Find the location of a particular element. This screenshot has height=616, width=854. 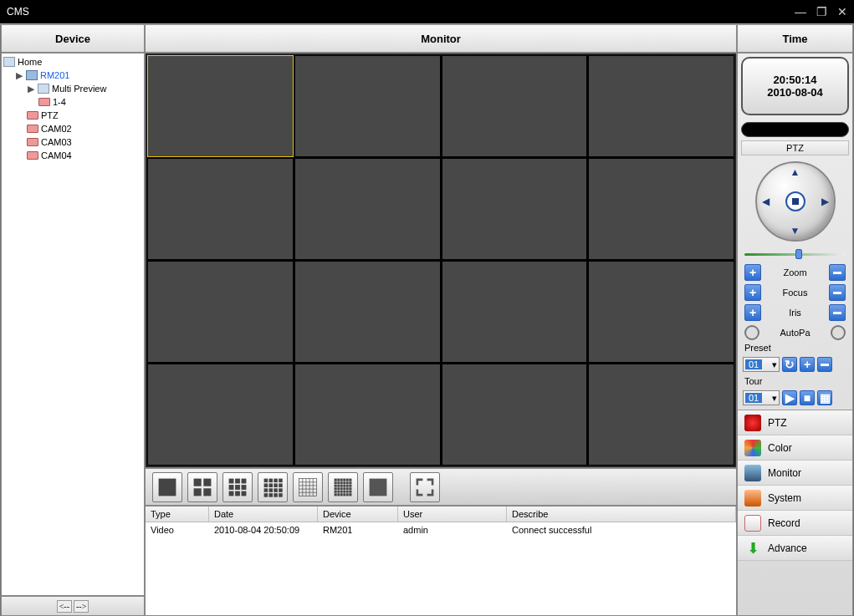

clock-time: 20:50:14 is located at coordinates (795, 80).